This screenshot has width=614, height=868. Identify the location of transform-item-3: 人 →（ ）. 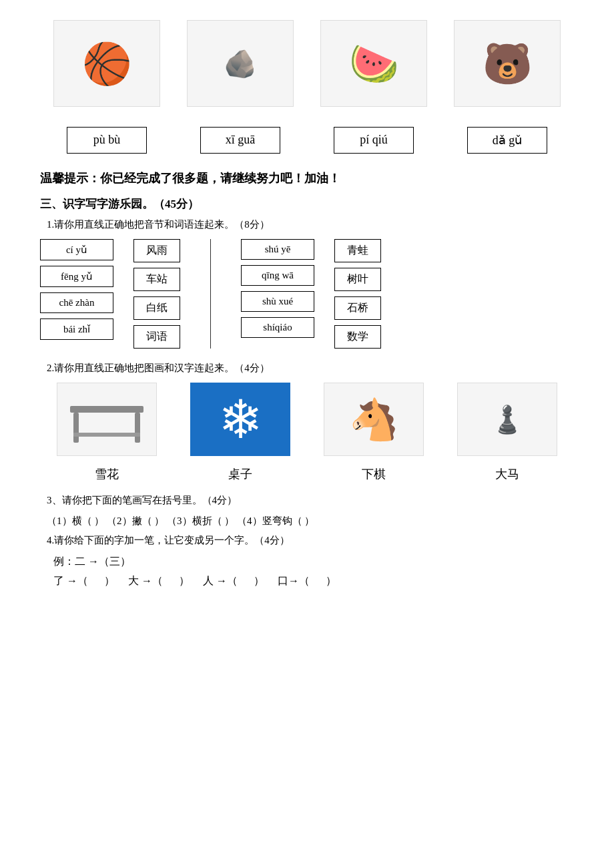
(234, 581).